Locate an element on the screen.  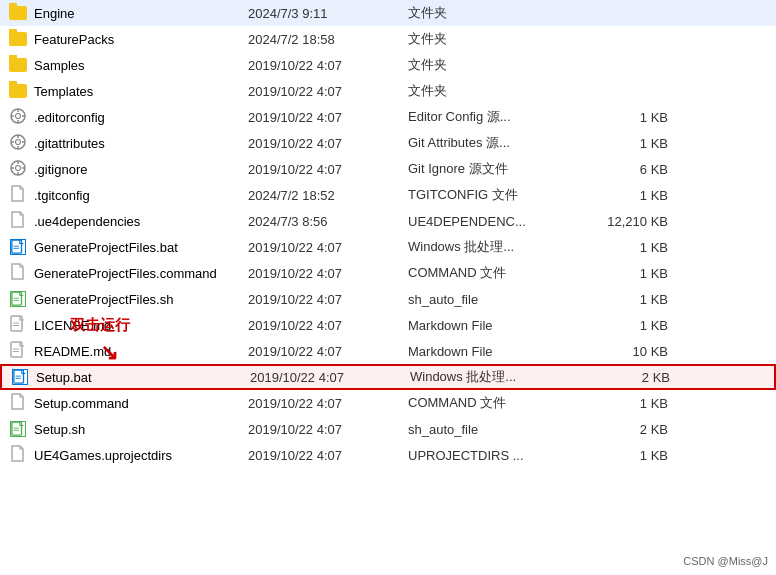
file-type: UPROJECTDIRS ... is located at coordinates (498, 456).